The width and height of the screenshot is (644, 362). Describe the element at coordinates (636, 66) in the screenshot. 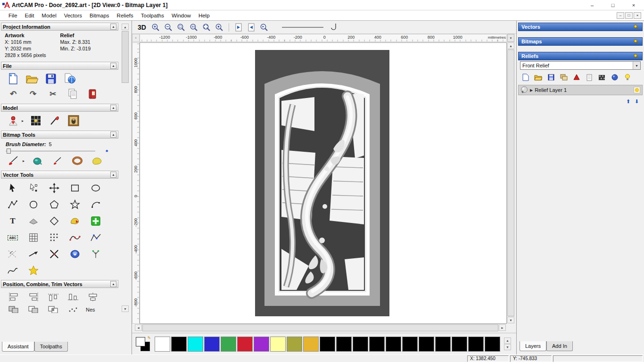

I see `dropdown-arrow-icon: ▼` at that location.